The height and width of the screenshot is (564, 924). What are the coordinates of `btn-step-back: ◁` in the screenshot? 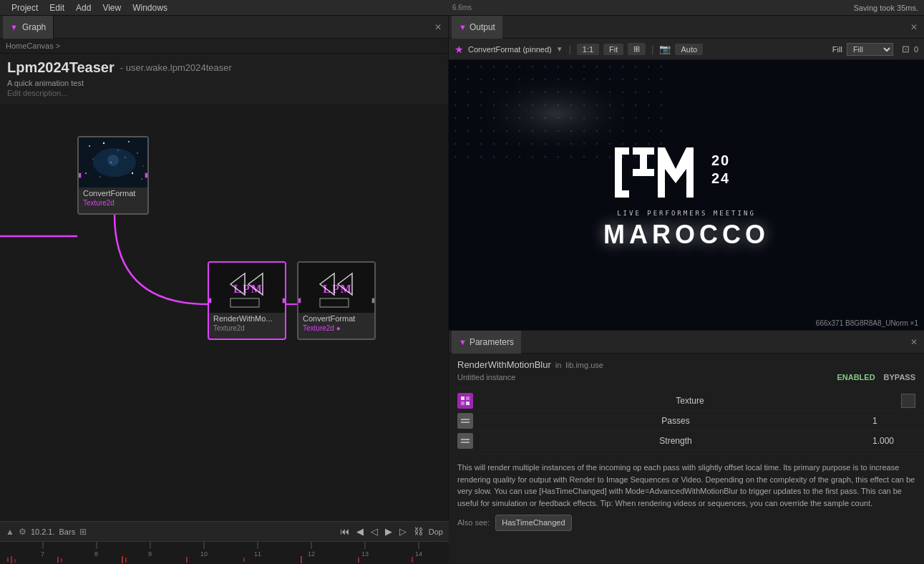 It's located at (374, 531).